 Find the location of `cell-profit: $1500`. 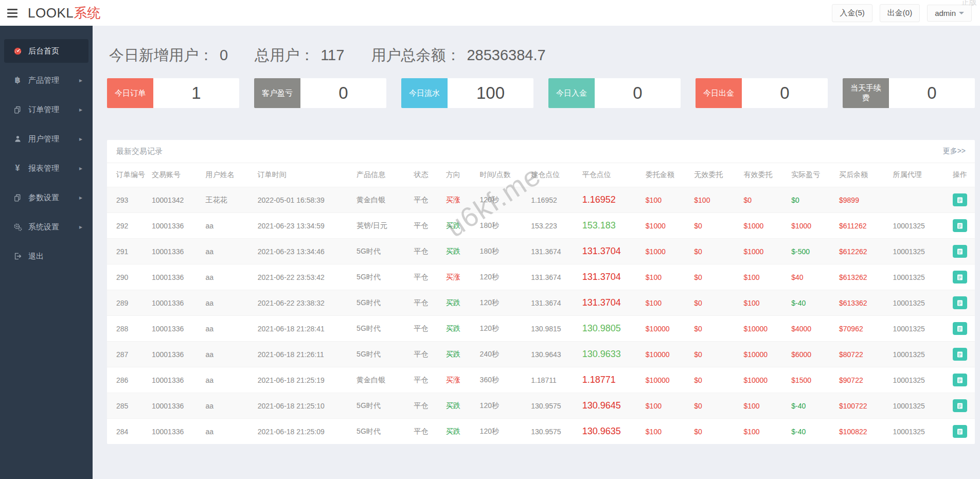

cell-profit: $1500 is located at coordinates (812, 380).